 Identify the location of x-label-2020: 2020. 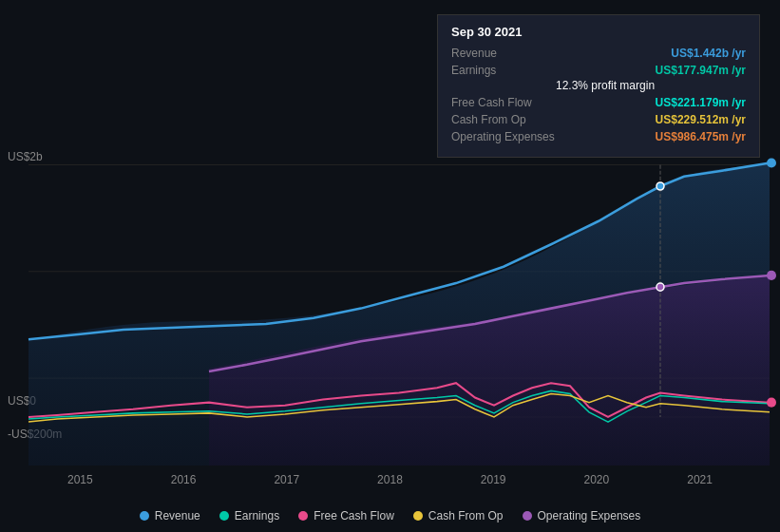
(597, 480).